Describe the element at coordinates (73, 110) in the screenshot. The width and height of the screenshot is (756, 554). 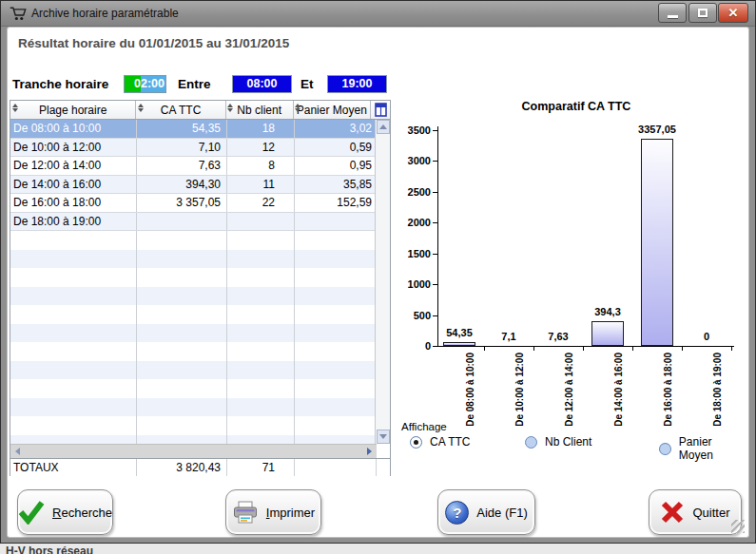
I see `header-plage-horaire: Plage horaire` at that location.